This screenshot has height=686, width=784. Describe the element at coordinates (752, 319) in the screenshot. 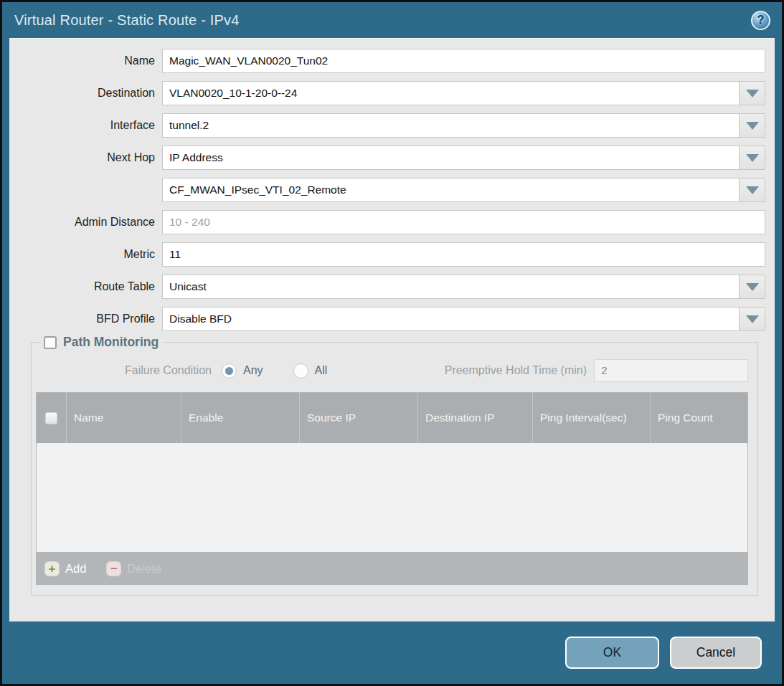

I see `bfd-profile-dropdown-button` at that location.